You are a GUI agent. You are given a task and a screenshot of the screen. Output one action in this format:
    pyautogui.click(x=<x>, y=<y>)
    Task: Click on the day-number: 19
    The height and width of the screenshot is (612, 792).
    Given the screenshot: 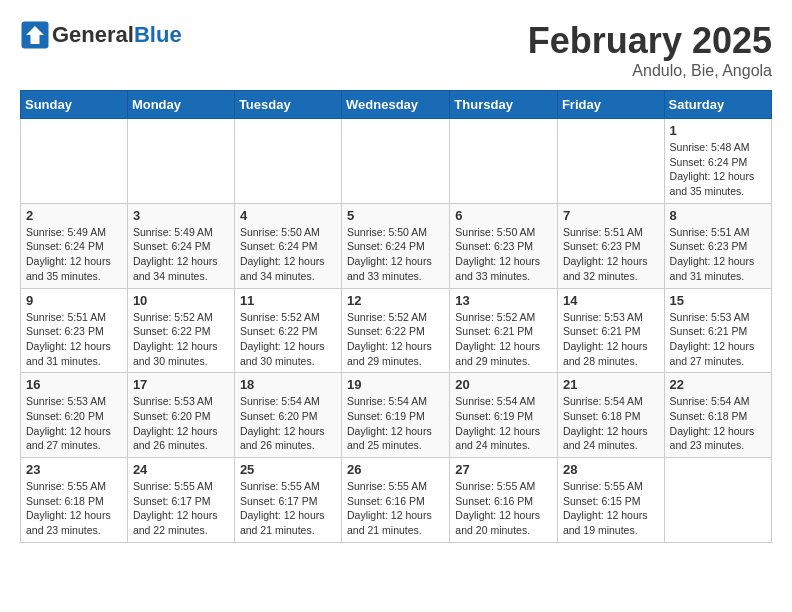 What is the action you would take?
    pyautogui.click(x=396, y=384)
    